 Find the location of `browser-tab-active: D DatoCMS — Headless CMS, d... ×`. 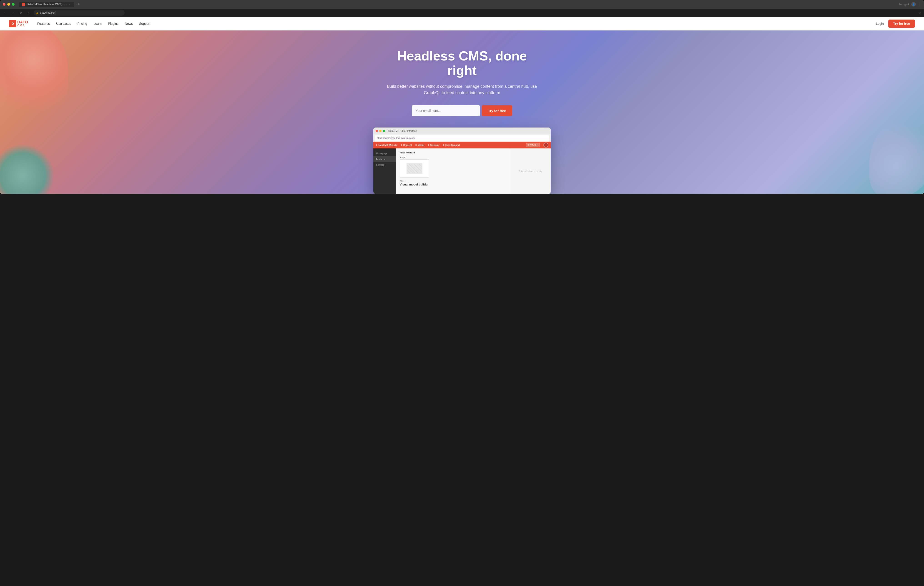

browser-tab-active: D DatoCMS — Headless CMS, d... × is located at coordinates (47, 5).